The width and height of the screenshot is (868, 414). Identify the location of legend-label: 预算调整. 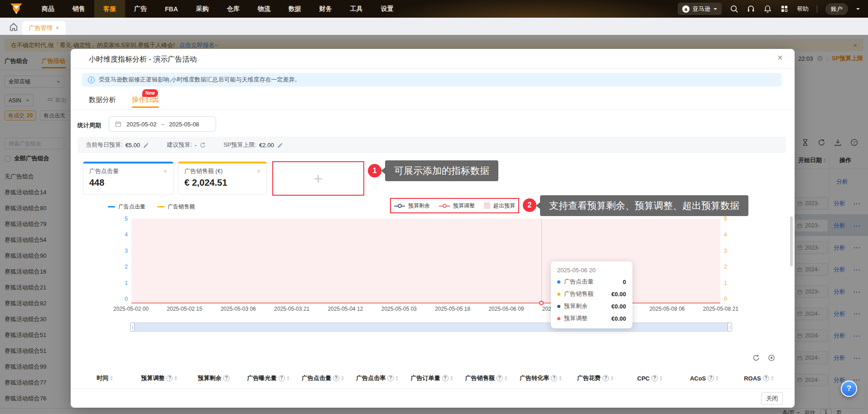
(464, 206).